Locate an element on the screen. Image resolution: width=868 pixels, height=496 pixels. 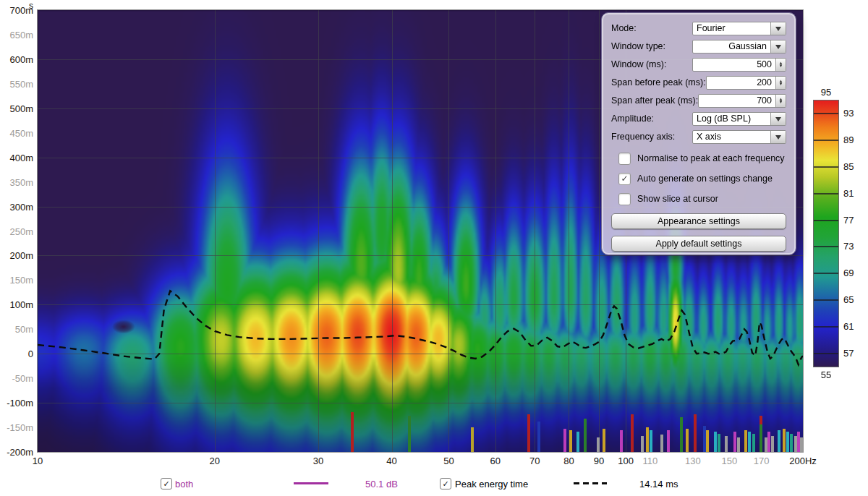
x-tick-label: 30 is located at coordinates (318, 461).